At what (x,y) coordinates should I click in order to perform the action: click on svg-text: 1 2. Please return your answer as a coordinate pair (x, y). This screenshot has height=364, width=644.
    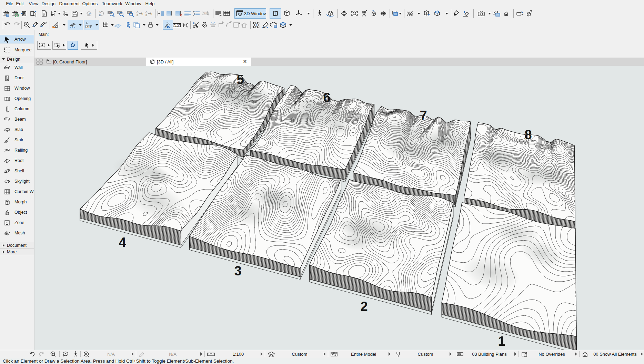
    Looking at the image, I should click on (177, 26).